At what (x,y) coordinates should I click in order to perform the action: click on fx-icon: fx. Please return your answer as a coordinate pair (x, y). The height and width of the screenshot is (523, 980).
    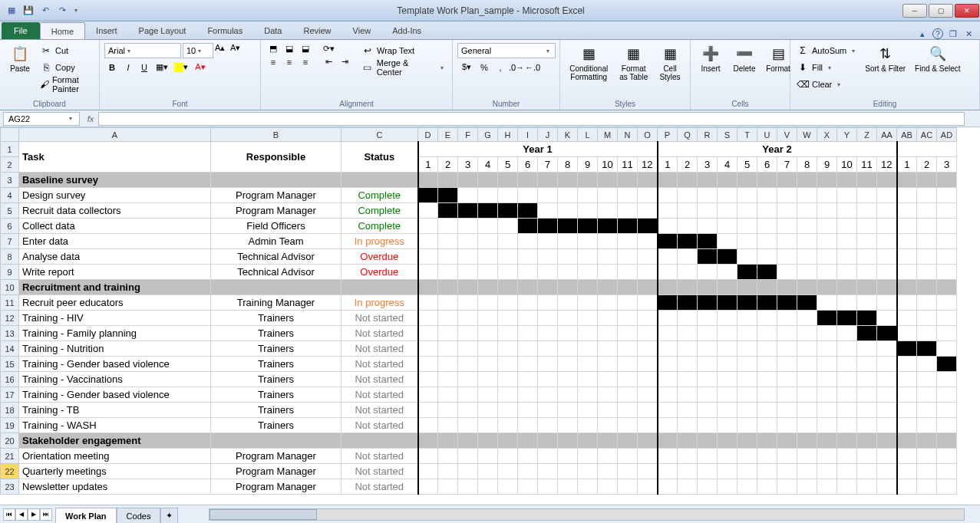
    Looking at the image, I should click on (91, 119).